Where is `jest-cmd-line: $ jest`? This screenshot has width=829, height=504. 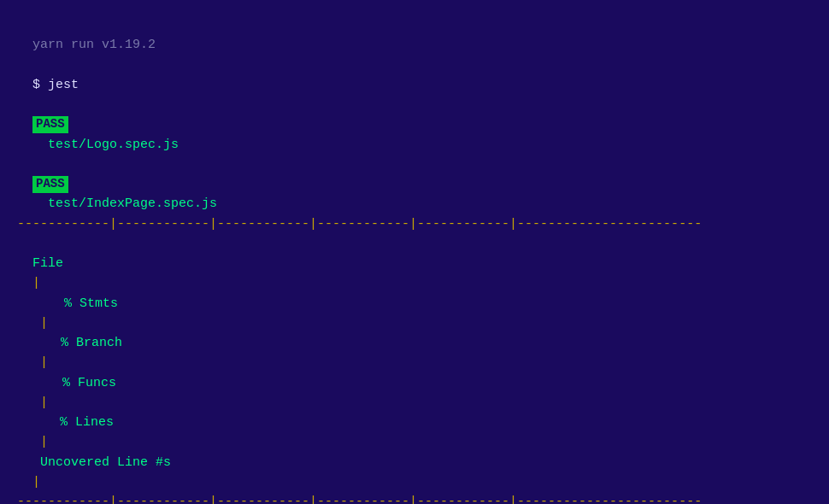 jest-cmd-line: $ jest is located at coordinates (414, 75).